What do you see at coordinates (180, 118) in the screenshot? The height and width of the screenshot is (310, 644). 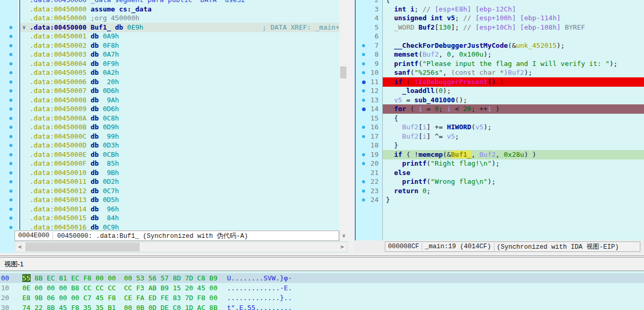 I see `disasm-line: .data:0045000A db 0C8h` at bounding box center [180, 118].